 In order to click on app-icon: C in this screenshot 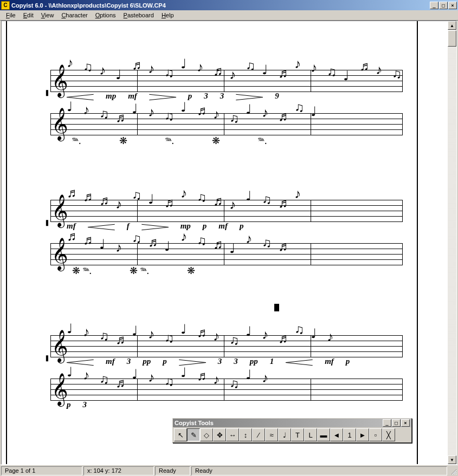, I will do `click(5, 5)`.